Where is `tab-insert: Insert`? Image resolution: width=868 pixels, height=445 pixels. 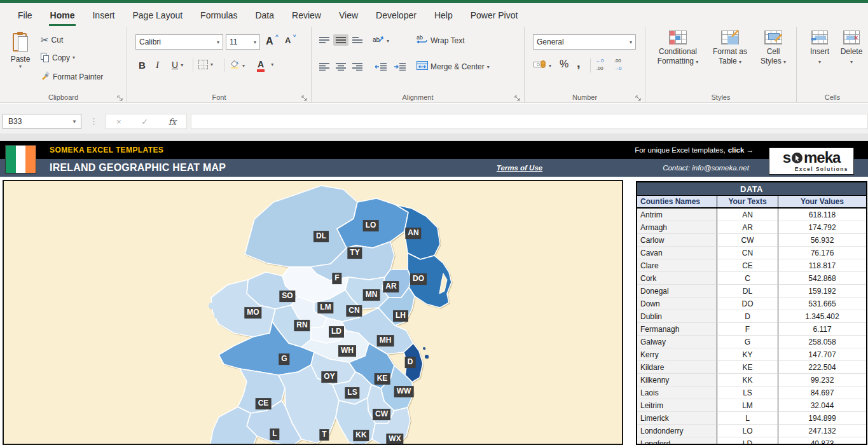 tab-insert: Insert is located at coordinates (103, 15).